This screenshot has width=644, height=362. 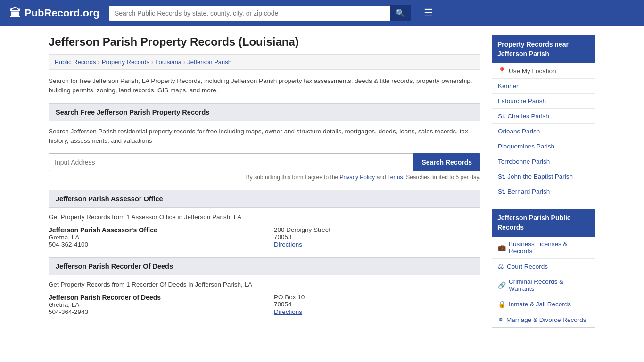 I want to click on stcharles-link: St. Charles Parish, so click(x=544, y=116).